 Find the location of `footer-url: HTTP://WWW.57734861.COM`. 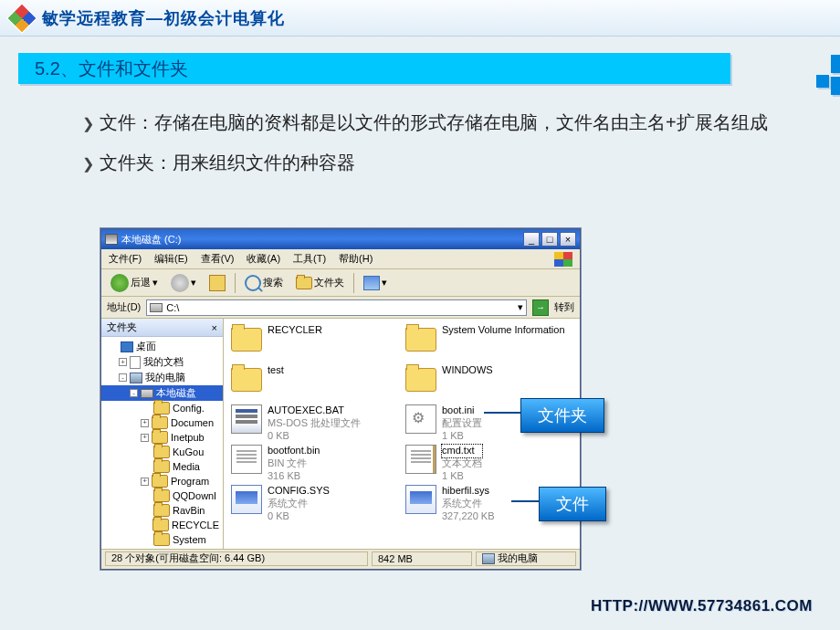

footer-url: HTTP://WWW.57734861.COM is located at coordinates (701, 606).